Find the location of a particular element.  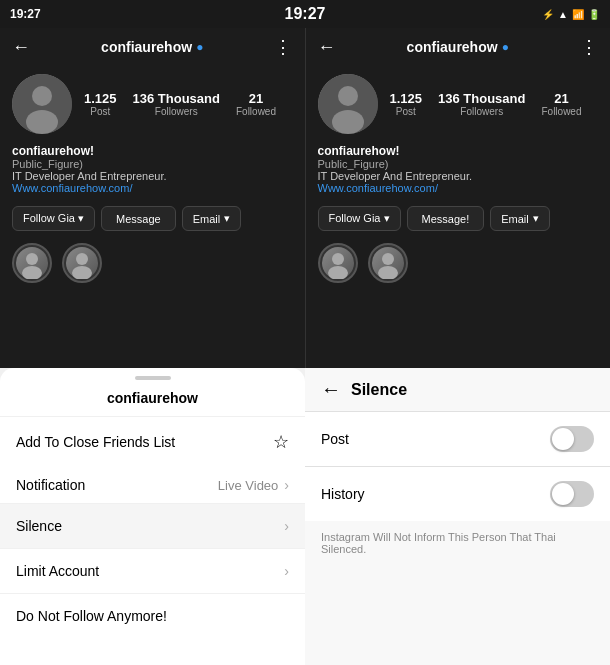

left-avatar is located at coordinates (42, 104).